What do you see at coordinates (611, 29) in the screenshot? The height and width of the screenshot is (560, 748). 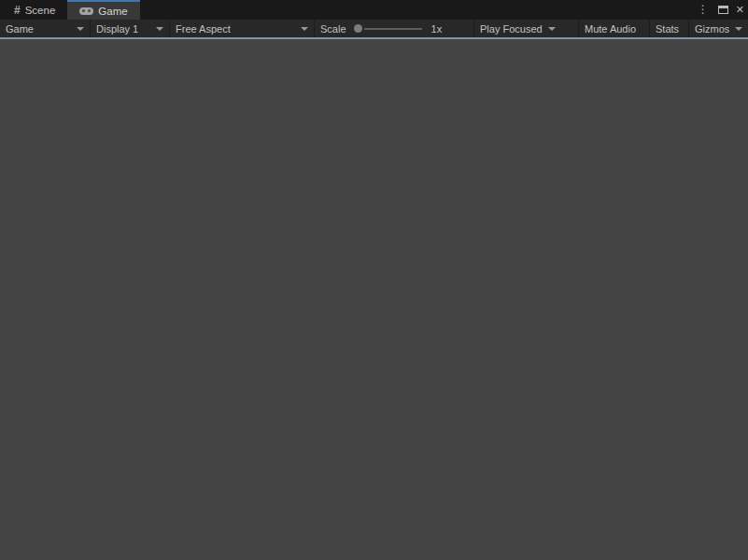 I see `mute-audio-label: Mute Audio` at bounding box center [611, 29].